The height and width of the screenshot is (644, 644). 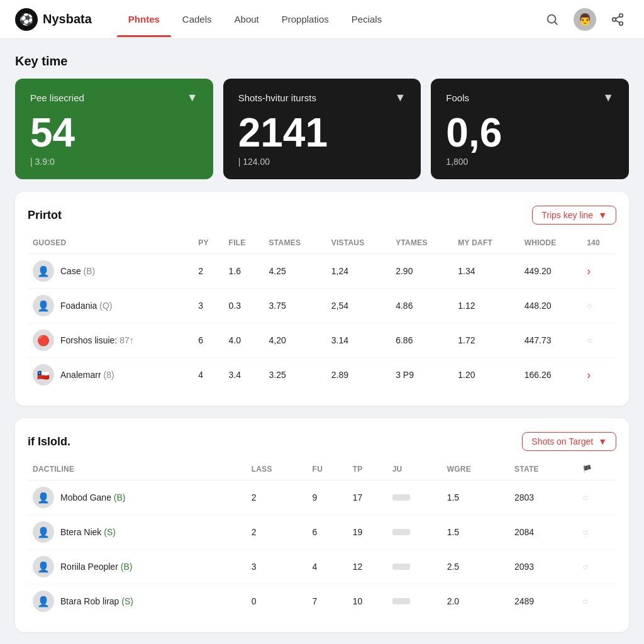 What do you see at coordinates (358, 306) in the screenshot?
I see `cell-vistaus-1: 2,54` at bounding box center [358, 306].